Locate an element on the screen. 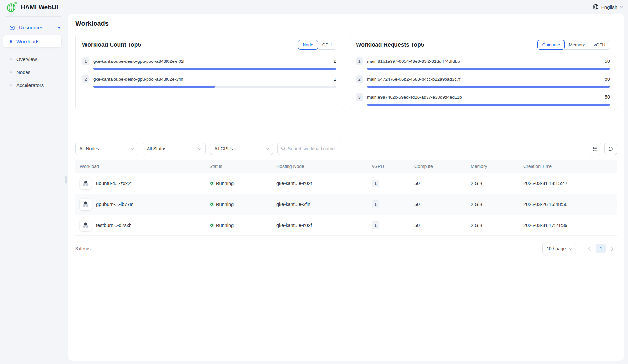 Image resolution: width=628 pixels, height=364 pixels. column-header-vgpu: vGPU is located at coordinates (389, 166).